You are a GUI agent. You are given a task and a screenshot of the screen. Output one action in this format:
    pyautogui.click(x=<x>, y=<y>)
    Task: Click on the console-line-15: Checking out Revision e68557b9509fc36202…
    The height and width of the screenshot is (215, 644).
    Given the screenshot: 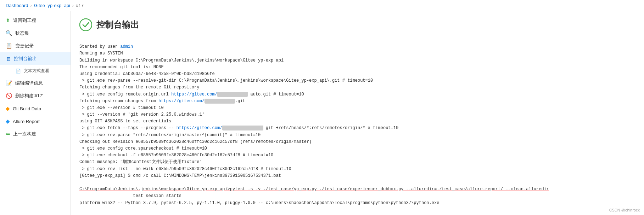 What is the action you would take?
    pyautogui.click(x=196, y=142)
    